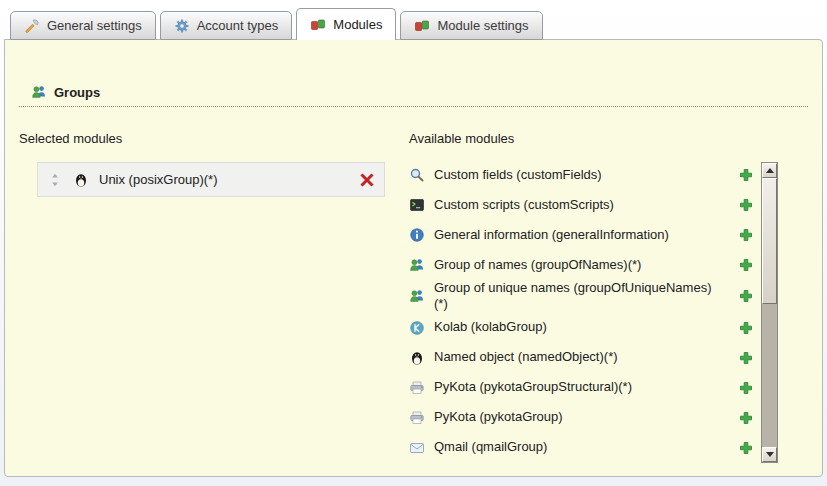  Describe the element at coordinates (83, 26) in the screenshot. I see `tab-general-settings: General settings` at that location.